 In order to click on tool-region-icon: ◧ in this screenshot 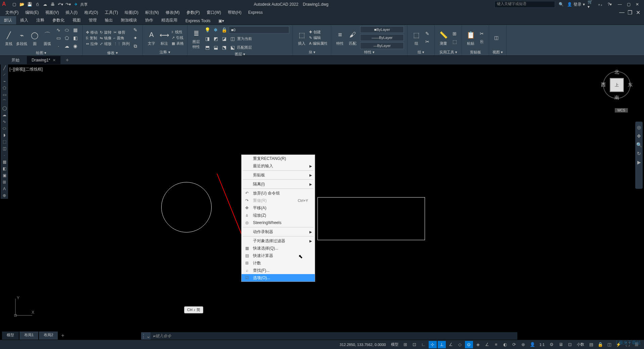, I will do `click(75, 38)`.